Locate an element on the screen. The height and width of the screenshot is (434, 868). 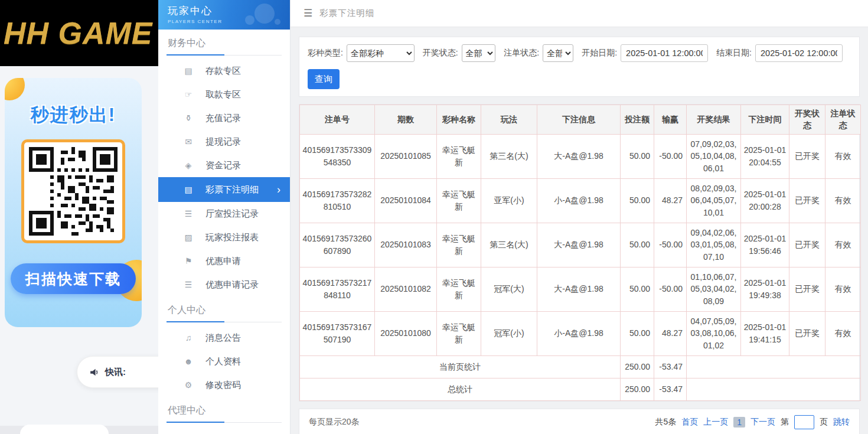
cell-winloss: 48.27 is located at coordinates (671, 201).